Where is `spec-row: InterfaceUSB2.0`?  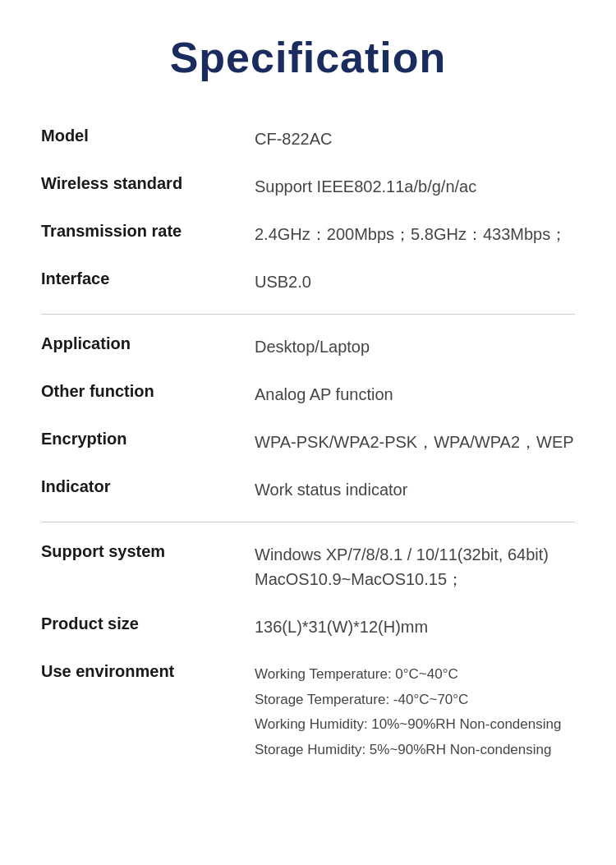 spec-row: InterfaceUSB2.0 is located at coordinates (308, 282).